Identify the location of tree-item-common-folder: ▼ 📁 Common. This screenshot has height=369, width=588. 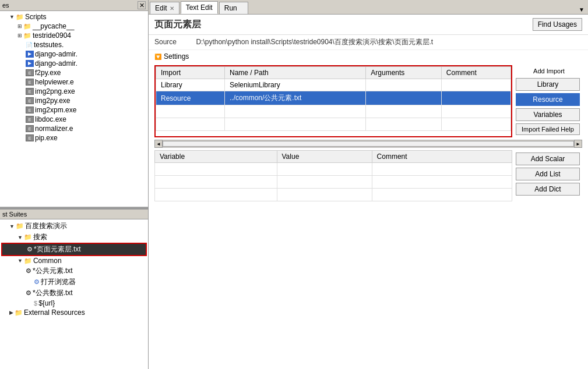
(74, 261).